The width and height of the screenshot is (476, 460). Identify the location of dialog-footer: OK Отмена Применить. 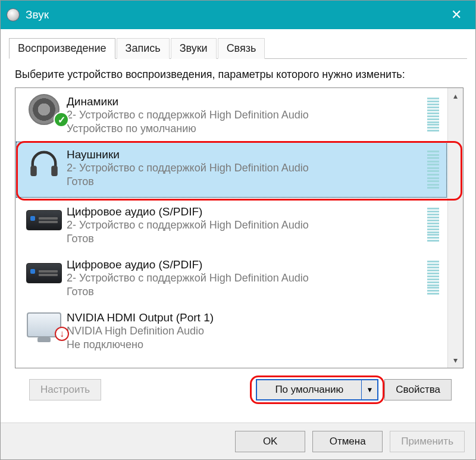
(238, 441).